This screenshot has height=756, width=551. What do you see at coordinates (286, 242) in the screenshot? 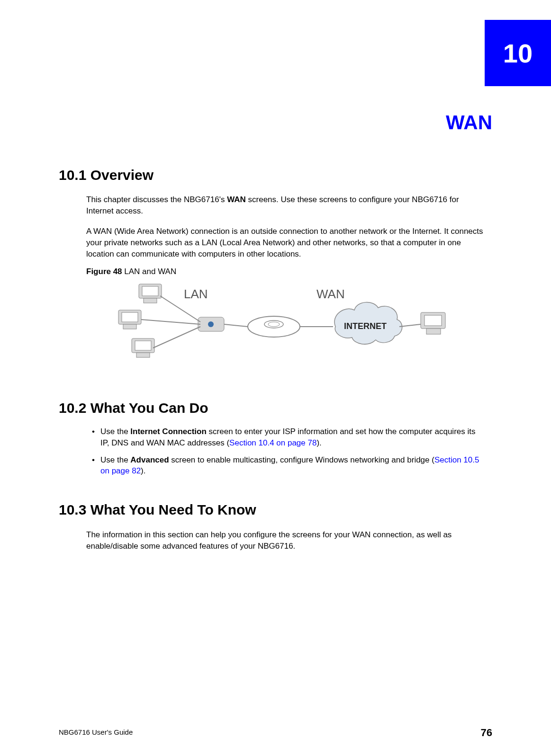
I see `overview-paragraph-2: A WAN (Wide Area Network) connection is …` at bounding box center [286, 242].